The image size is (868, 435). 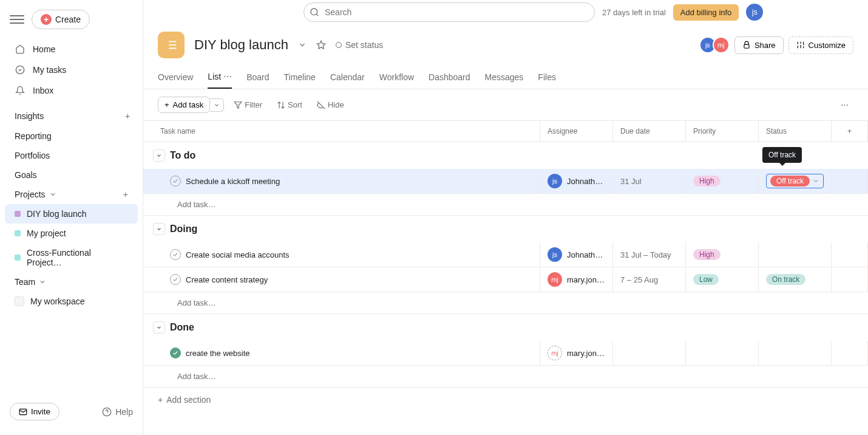 I want to click on share-button: Share, so click(x=759, y=45).